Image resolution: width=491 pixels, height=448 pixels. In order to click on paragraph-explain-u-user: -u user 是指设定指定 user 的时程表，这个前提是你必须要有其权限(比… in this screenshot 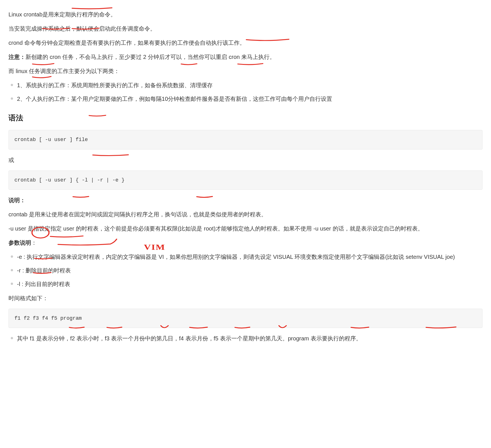, I will do `click(246, 229)`.